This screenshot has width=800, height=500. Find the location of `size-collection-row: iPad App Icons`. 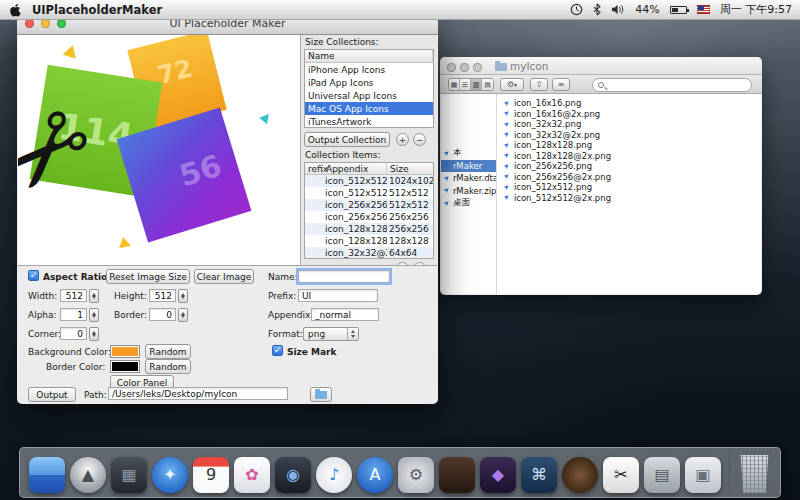

size-collection-row: iPad App Icons is located at coordinates (369, 82).